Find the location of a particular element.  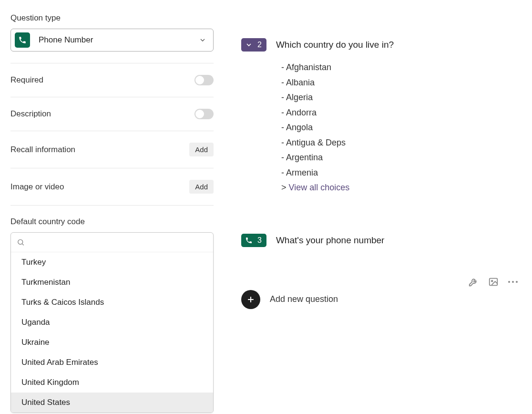

country-option: Turks & Caicos Islands is located at coordinates (112, 302).